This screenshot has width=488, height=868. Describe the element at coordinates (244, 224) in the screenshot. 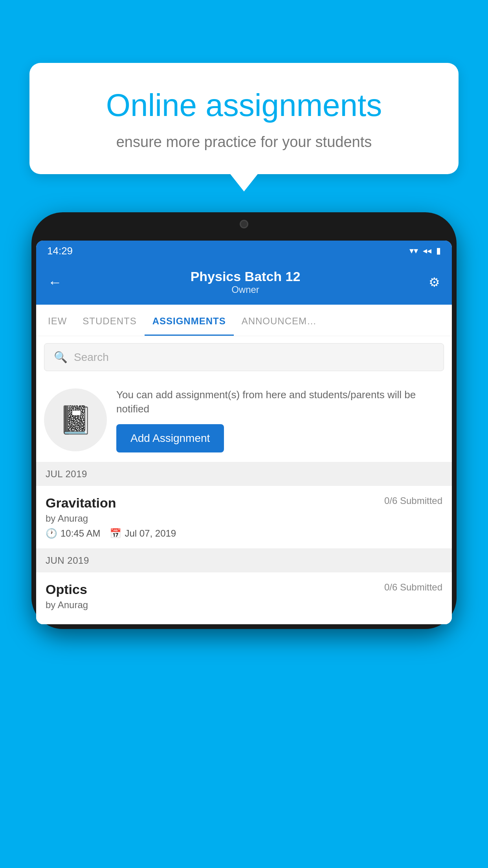

I see `phone-camera` at that location.